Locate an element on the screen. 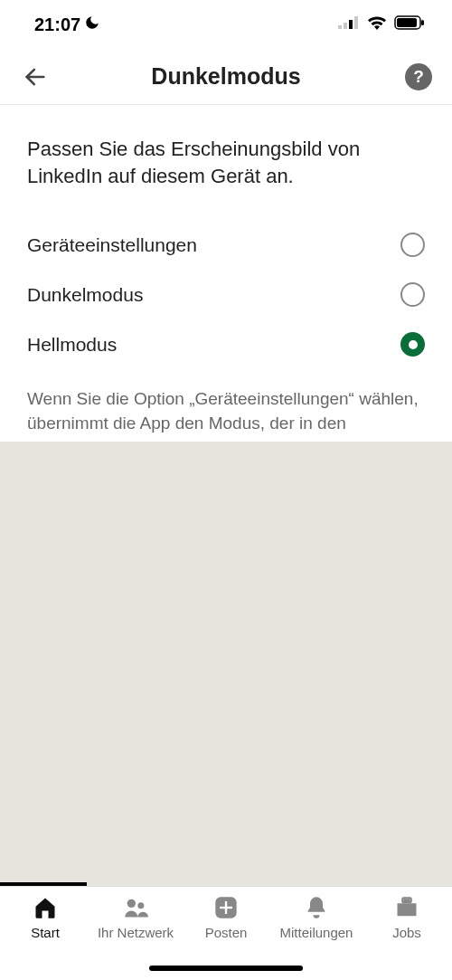  cellular-icon is located at coordinates (349, 24).